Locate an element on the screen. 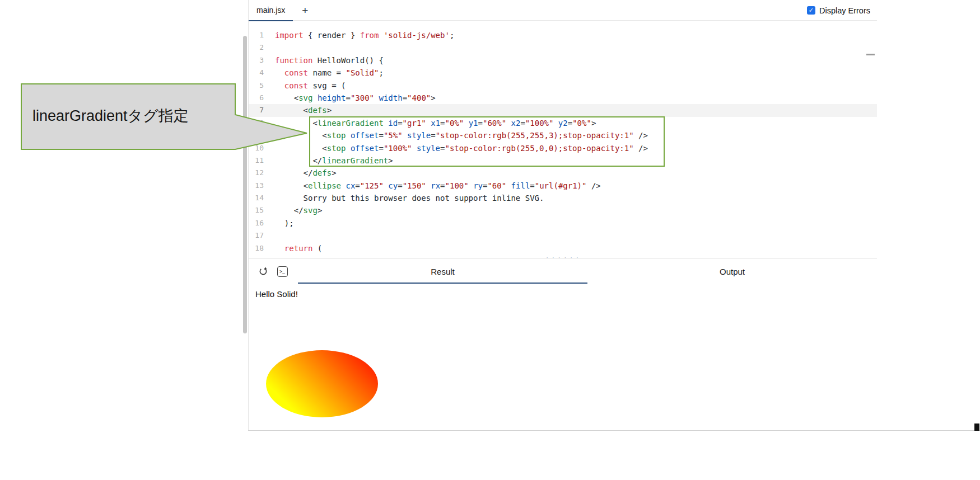 The width and height of the screenshot is (980, 480). line-number: 12 is located at coordinates (256, 173).